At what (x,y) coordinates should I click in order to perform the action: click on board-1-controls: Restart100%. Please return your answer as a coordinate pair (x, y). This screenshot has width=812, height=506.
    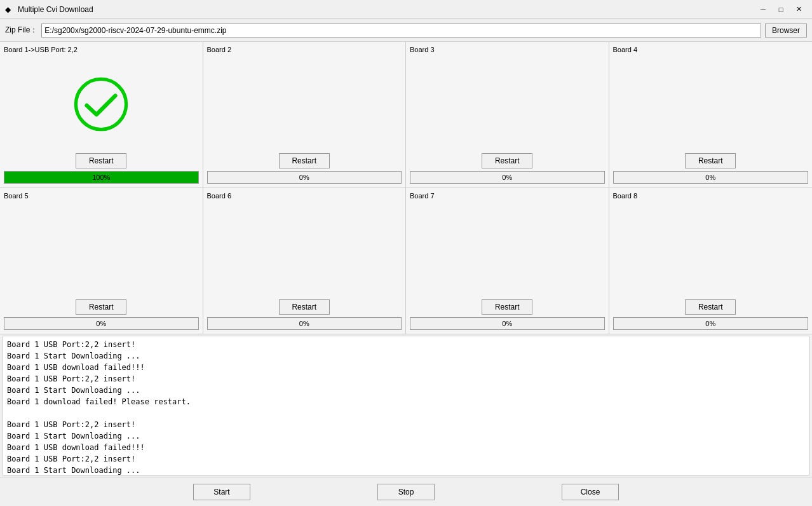
    Looking at the image, I should click on (102, 168).